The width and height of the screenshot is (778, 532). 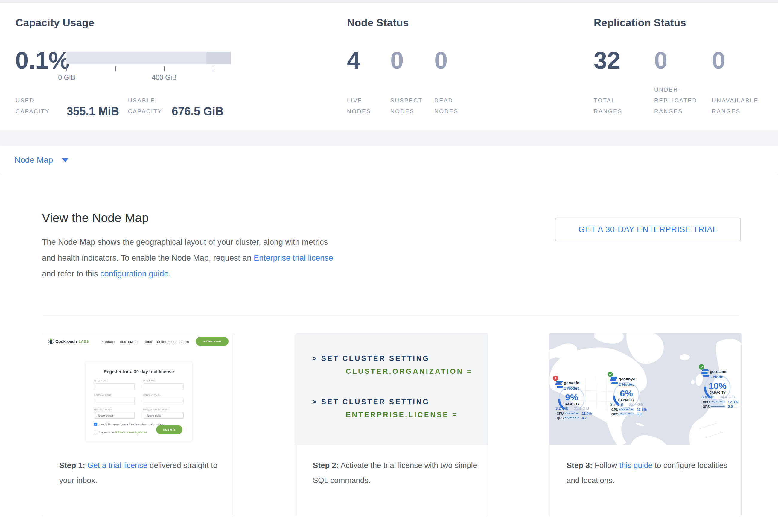 What do you see at coordinates (219, 58) in the screenshot?
I see `capacity-bar-reserved-segment` at bounding box center [219, 58].